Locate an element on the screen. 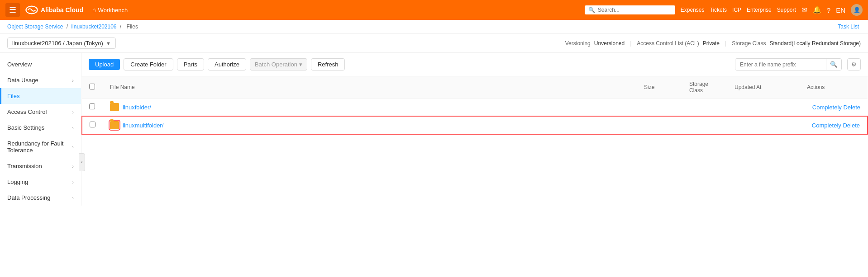 The image size is (868, 277). sidebar-item-label: Files is located at coordinates (14, 96).